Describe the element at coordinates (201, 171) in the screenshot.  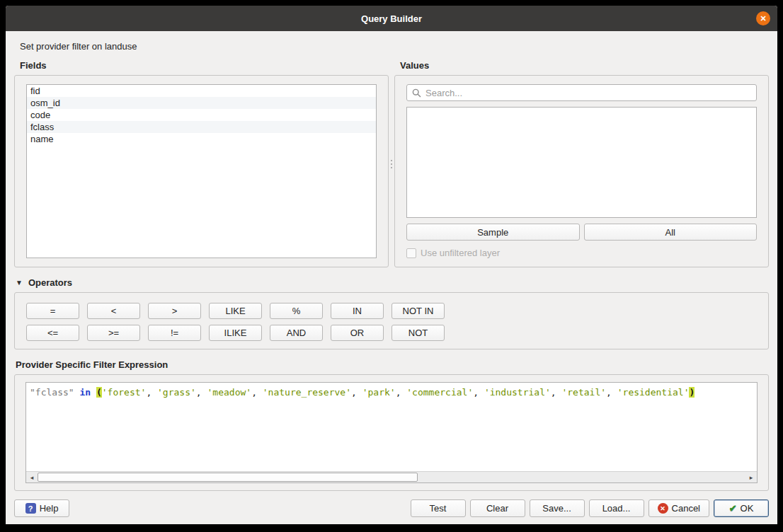
I see `fields-list: fidosm_idcodefclassname` at that location.